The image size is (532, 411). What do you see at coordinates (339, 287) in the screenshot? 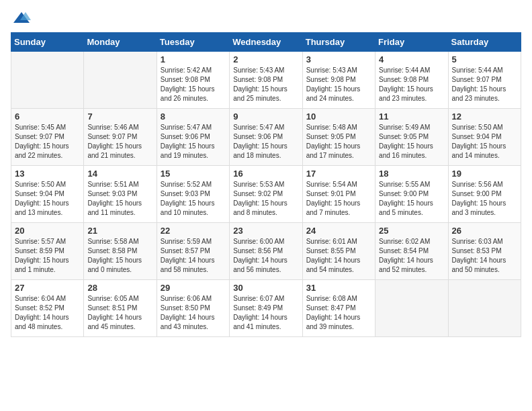
I see `day-number: 31` at bounding box center [339, 287].